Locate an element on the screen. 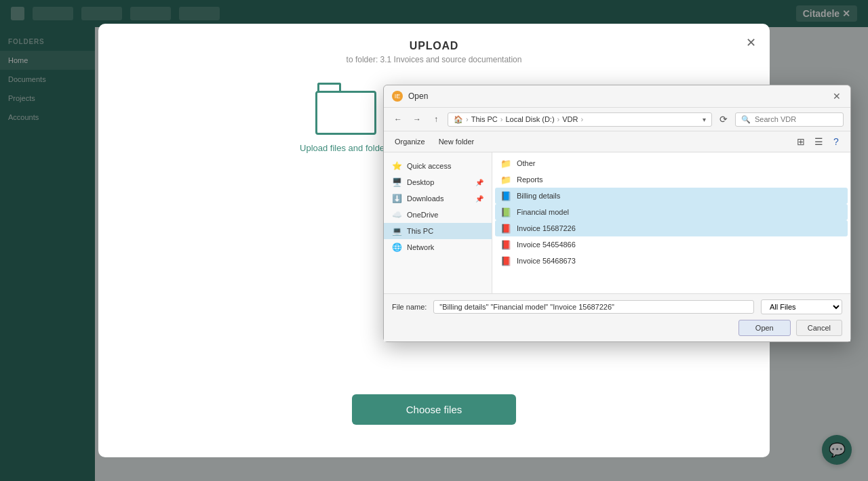 This screenshot has height=481, width=868. search-icon: 🔍 is located at coordinates (746, 119).